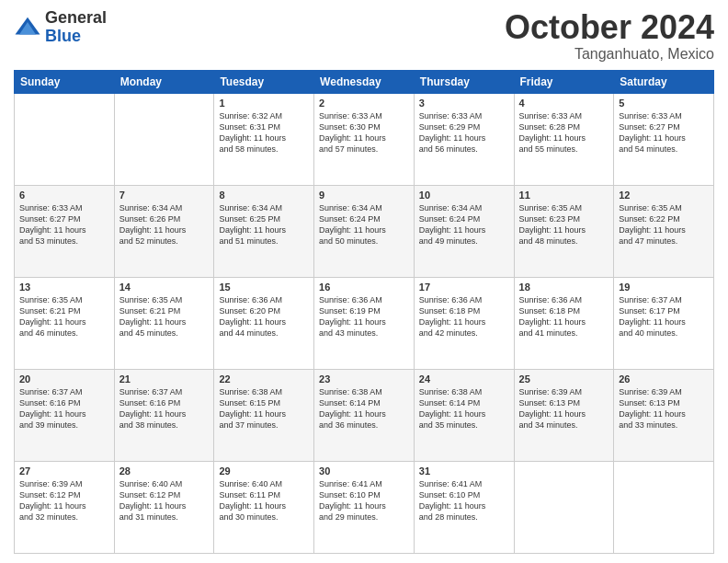 This screenshot has height=563, width=728. What do you see at coordinates (664, 323) in the screenshot?
I see `calendar-cell: 19Sunrise: 6:37 AM Sunset: 6:17 PM Dayli…` at bounding box center [664, 323].